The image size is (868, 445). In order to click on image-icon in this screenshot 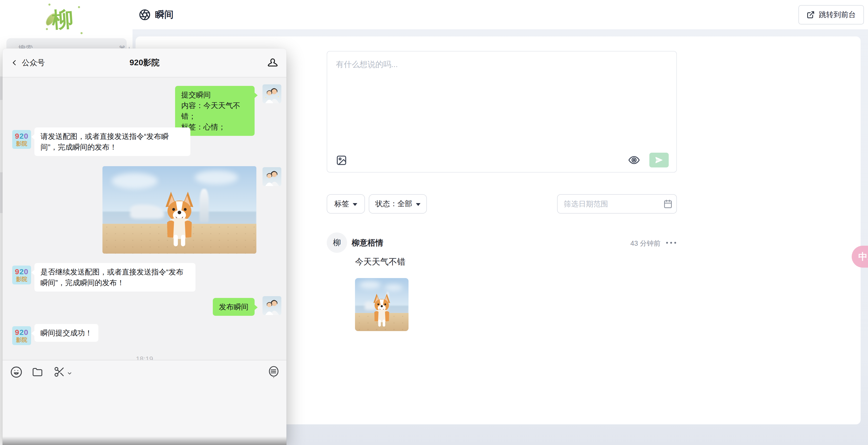, I will do `click(342, 160)`.